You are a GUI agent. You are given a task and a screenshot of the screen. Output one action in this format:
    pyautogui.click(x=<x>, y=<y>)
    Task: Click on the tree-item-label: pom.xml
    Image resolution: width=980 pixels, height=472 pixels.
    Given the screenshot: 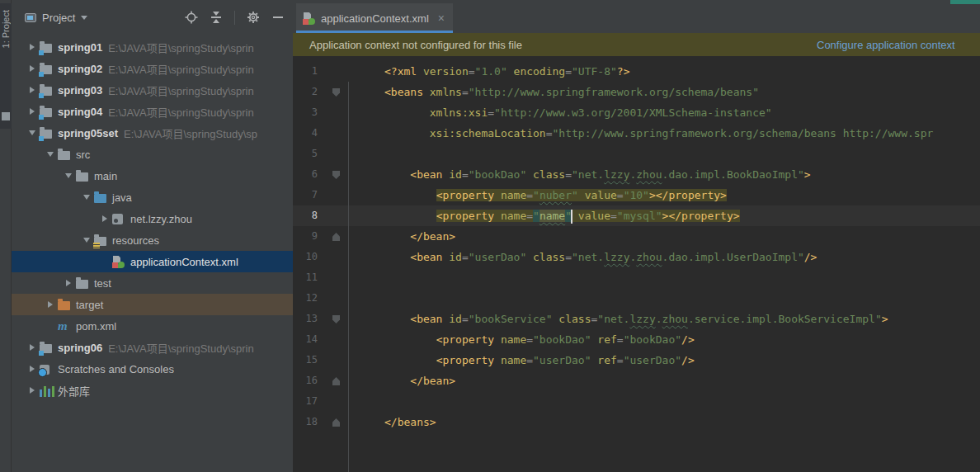 What is the action you would take?
    pyautogui.click(x=96, y=327)
    